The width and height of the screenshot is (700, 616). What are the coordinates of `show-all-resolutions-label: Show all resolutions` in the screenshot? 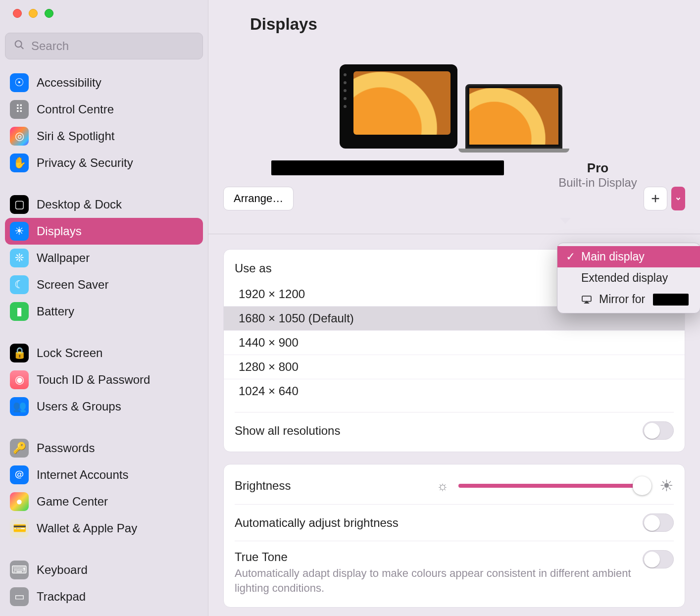 It's located at (287, 431).